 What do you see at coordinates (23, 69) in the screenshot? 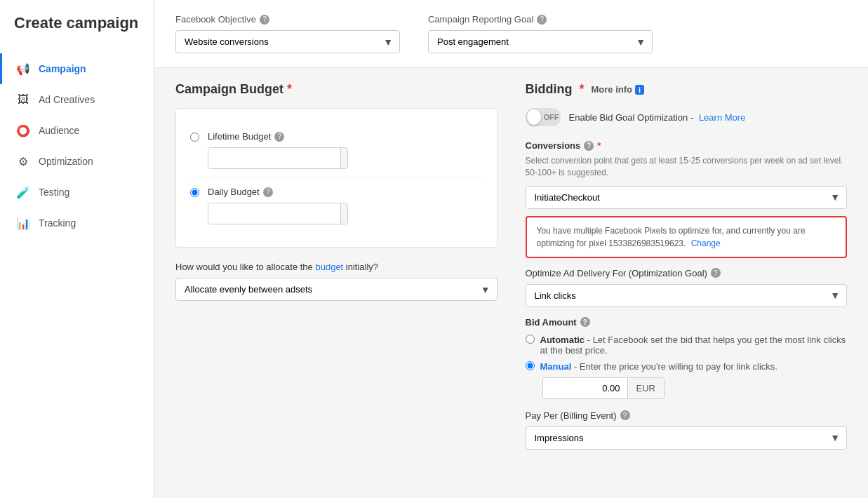
I see `campaign-icon: 📢` at bounding box center [23, 69].